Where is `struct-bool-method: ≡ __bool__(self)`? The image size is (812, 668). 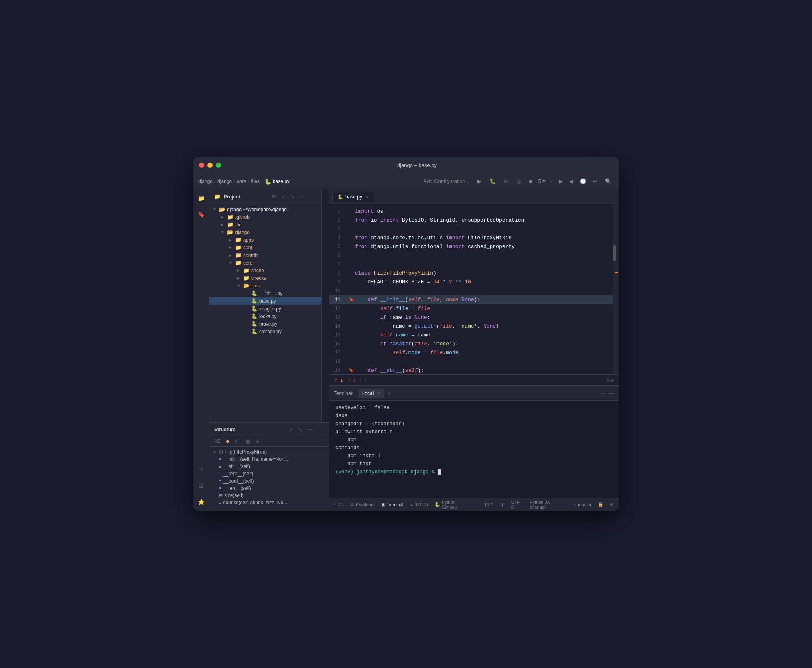 struct-bool-method: ≡ __bool__(self) is located at coordinates (269, 481).